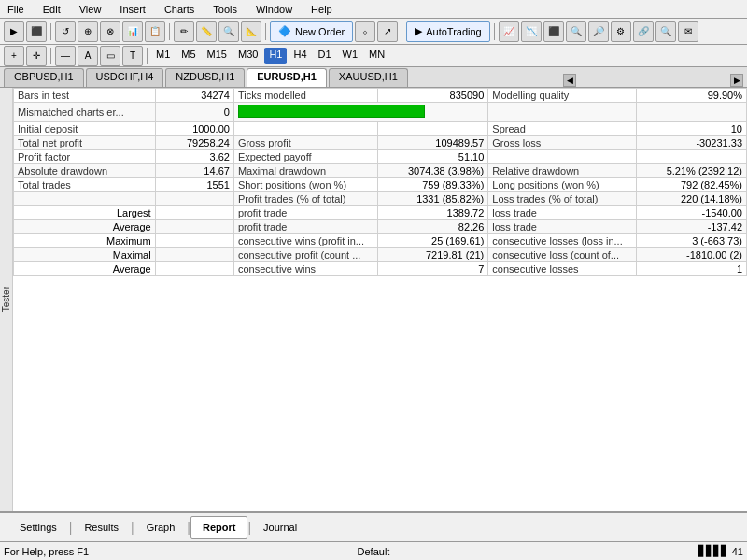 This screenshot has height=560, width=747. Describe the element at coordinates (554, 32) in the screenshot. I see `tb-btn-16: ⬛` at that location.